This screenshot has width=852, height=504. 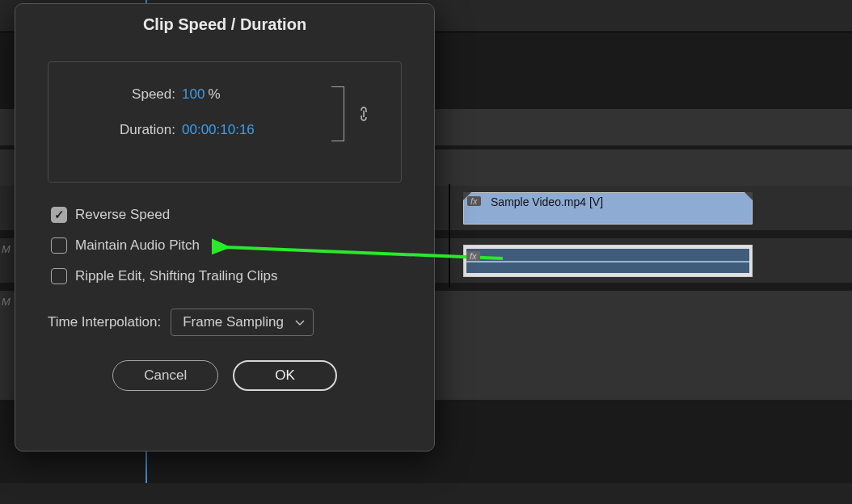 I want to click on timeline-divider, so click(x=449, y=236).